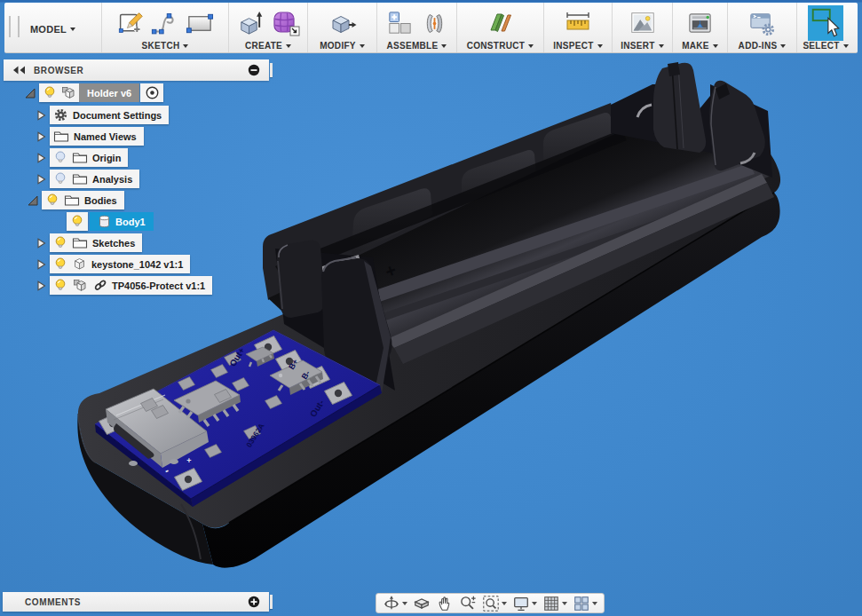 The width and height of the screenshot is (862, 616). Describe the element at coordinates (188, 461) in the screenshot. I see `silkscreen-usb-plus-mark: +` at that location.